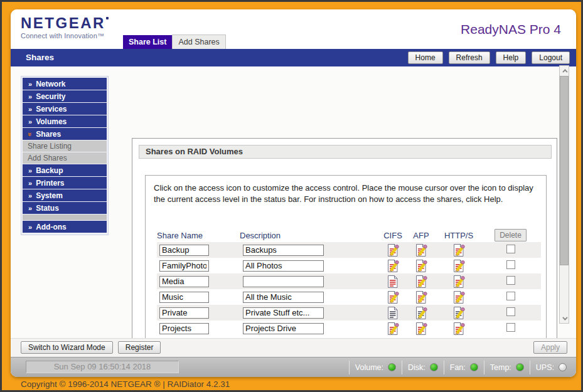  I want to click on indicator-label: Volume:, so click(369, 368).